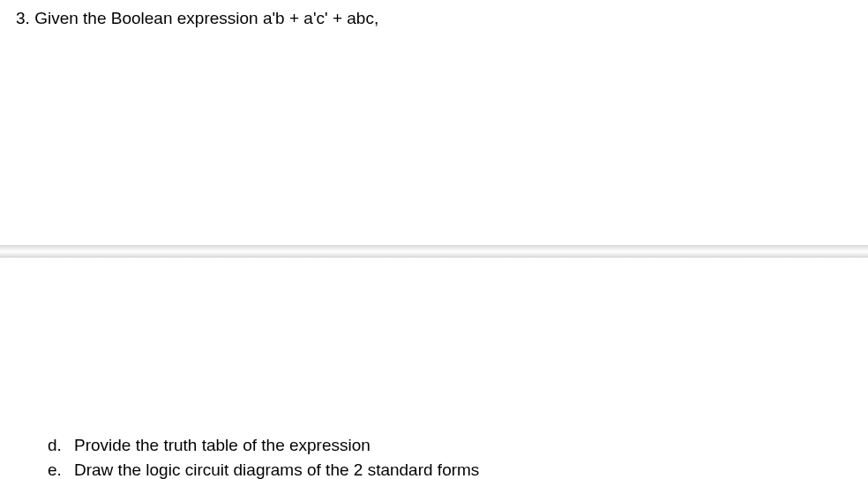 The image size is (868, 479). I want to click on question-header: 3. Given the Boolean expression a'b + a'…, so click(198, 19).